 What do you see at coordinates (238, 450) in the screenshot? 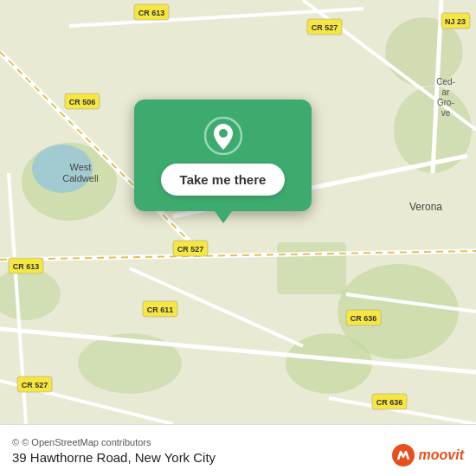
I see `bottom-bar: © © OpenStreetMap contributors 39 Hawtho…` at bounding box center [238, 450].